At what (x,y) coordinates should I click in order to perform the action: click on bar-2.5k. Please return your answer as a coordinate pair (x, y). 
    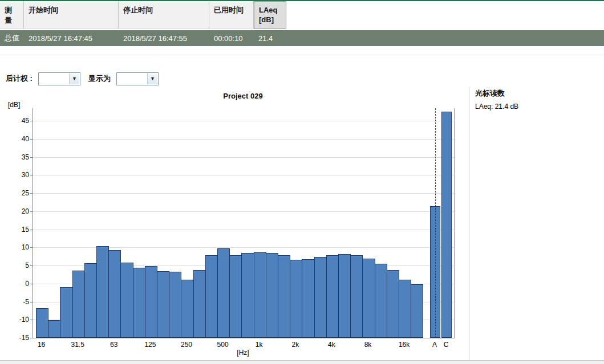
    Looking at the image, I should click on (308, 298).